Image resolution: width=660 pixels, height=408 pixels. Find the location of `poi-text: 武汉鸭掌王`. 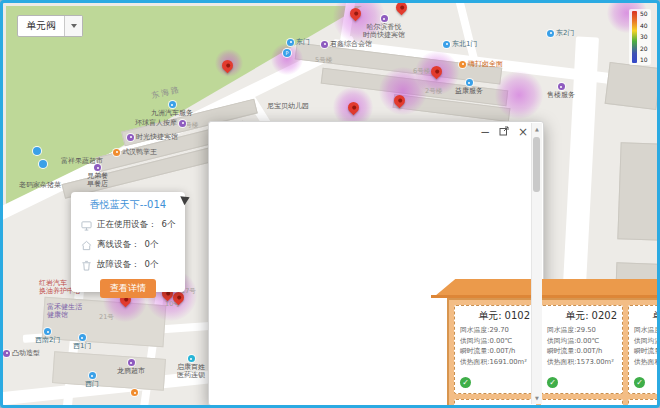

poi-text: 武汉鸭掌王 is located at coordinates (140, 152).